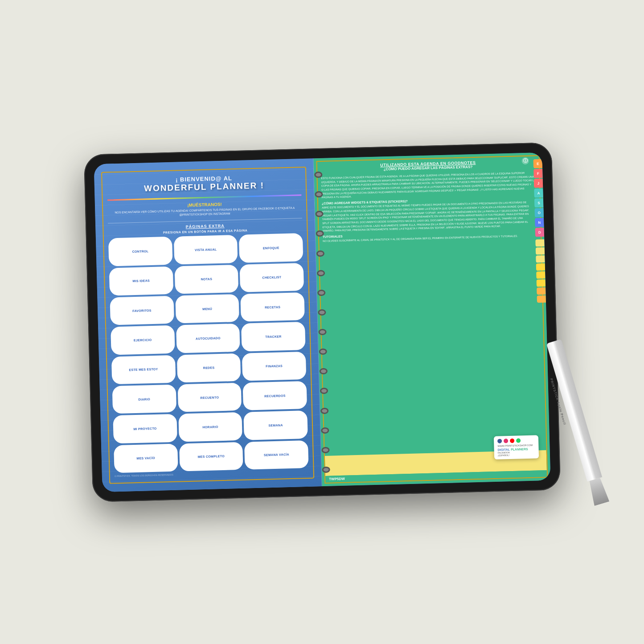 The width and height of the screenshot is (644, 644). I want to click on pencil-tip, so click(598, 491).